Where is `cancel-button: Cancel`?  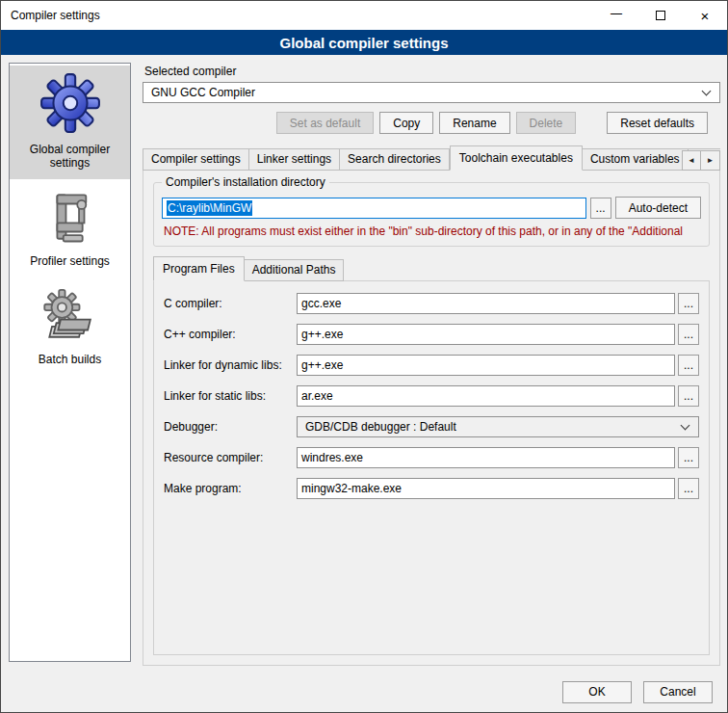 cancel-button: Cancel is located at coordinates (678, 692).